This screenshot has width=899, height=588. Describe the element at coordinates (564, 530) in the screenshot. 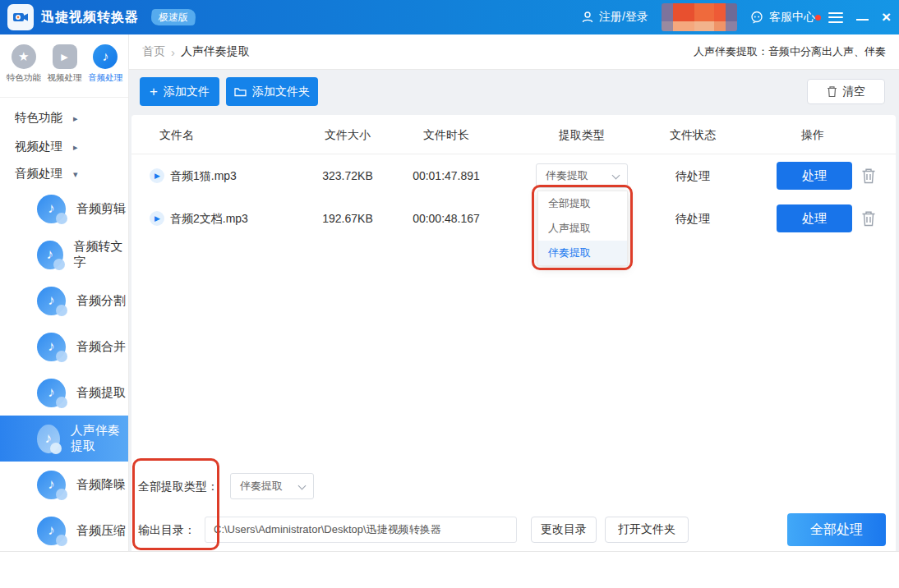

I see `change-dir-button: 更改目录` at that location.